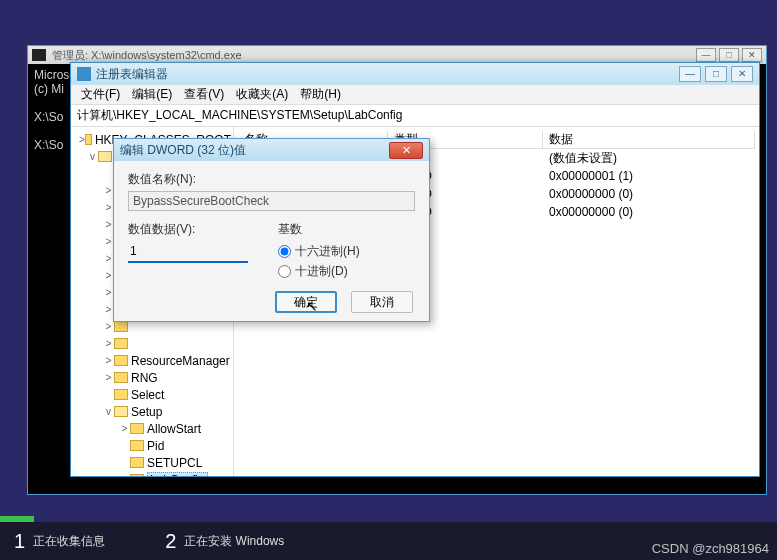 Image resolution: width=777 pixels, height=560 pixels. What do you see at coordinates (752, 55) in the screenshot?
I see `cmd-close-button: ✕` at bounding box center [752, 55].